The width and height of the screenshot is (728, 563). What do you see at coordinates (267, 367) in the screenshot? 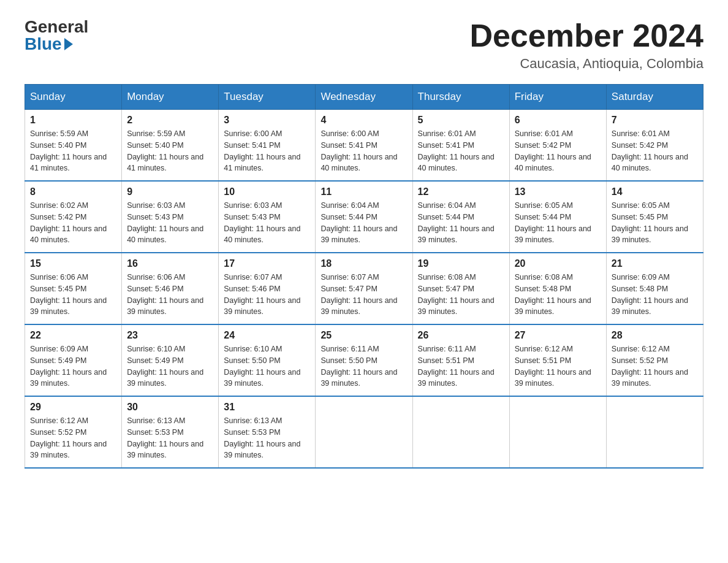
I see `day-info: Sunrise: 6:10 AM Sunset: 5:50 PM Dayligh…` at bounding box center [267, 367].